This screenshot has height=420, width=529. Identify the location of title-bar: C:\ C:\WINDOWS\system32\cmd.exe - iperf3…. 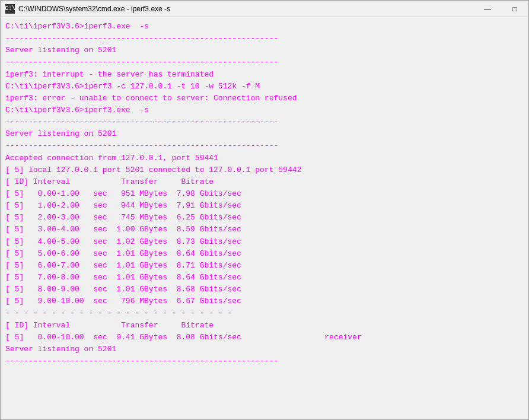
(264, 9).